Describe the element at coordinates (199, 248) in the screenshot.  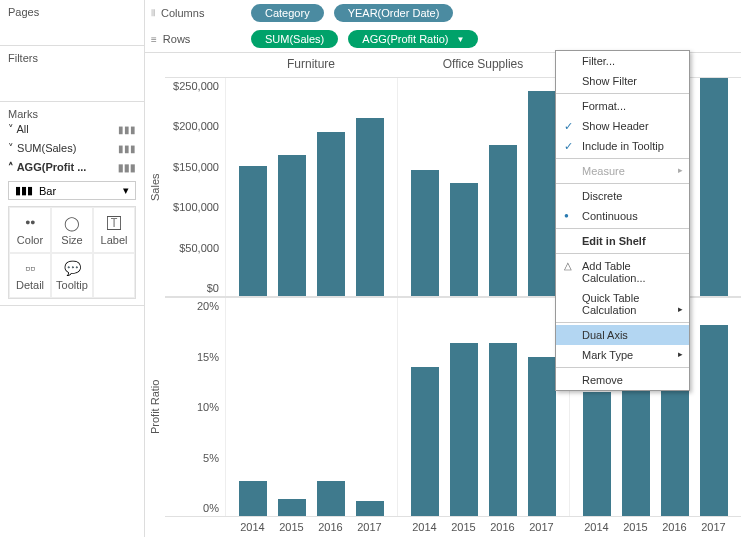
I see `ytick: $50,000` at that location.